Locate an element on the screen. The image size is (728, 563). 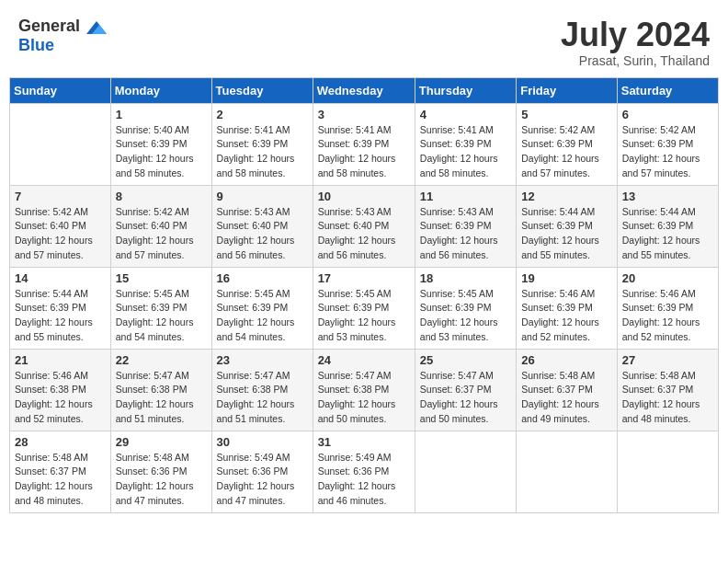
day-number: 5 is located at coordinates (566, 114).